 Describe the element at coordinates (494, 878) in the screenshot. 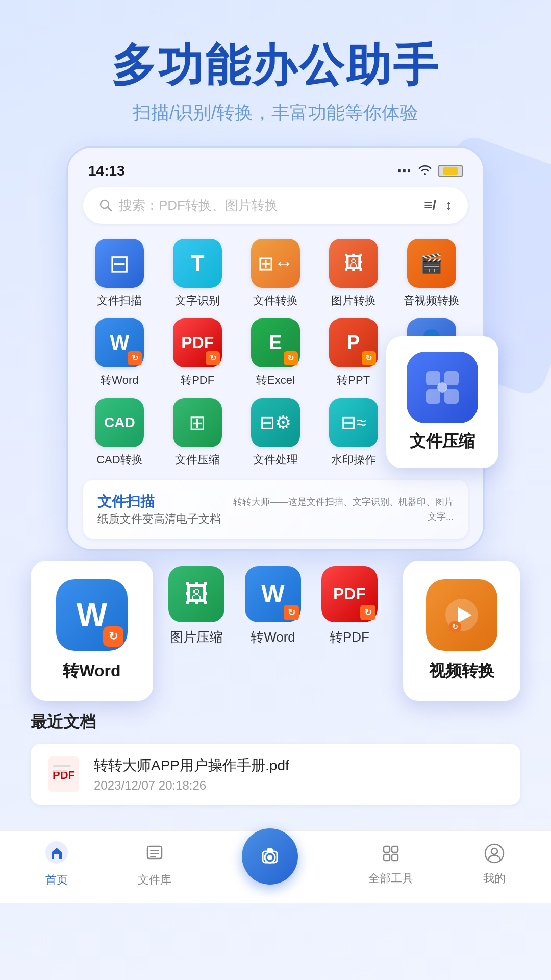

I see `nav-mine-label: 我的` at that location.